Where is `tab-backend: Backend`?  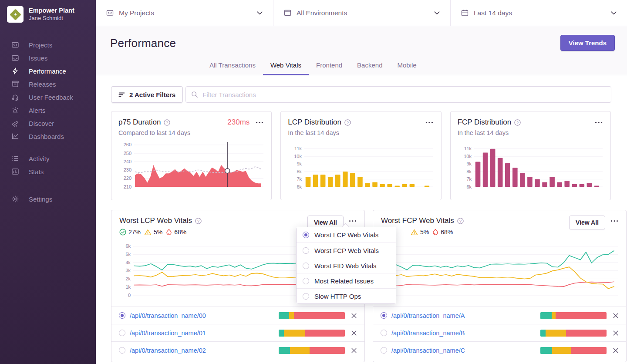
tab-backend: Backend is located at coordinates (370, 68).